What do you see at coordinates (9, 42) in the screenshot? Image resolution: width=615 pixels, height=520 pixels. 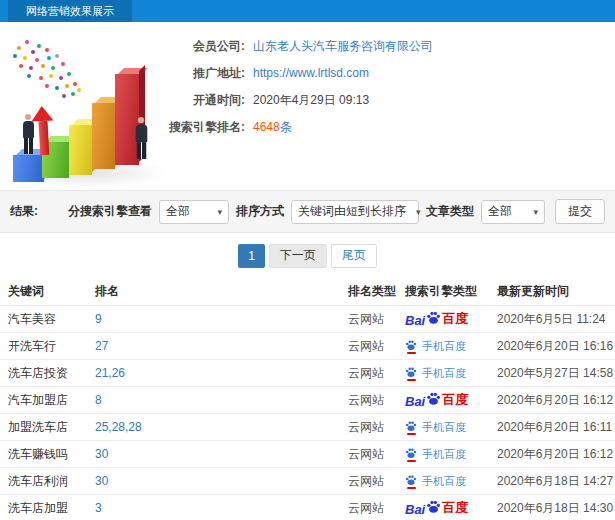 I see `confetti-dots` at bounding box center [9, 42].